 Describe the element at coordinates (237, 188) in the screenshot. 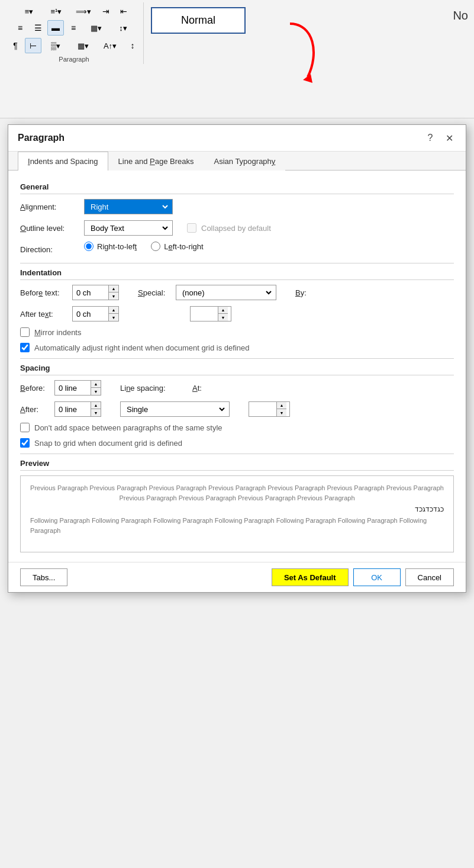

I see `general-section-header: General` at that location.